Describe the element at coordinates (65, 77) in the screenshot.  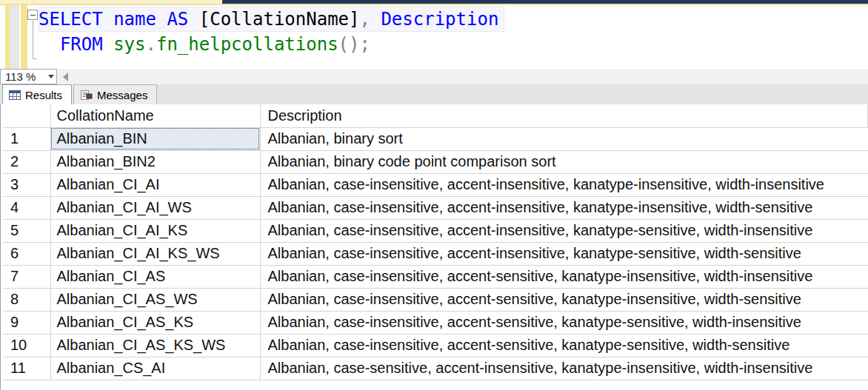
I see `scroll-left-button` at that location.